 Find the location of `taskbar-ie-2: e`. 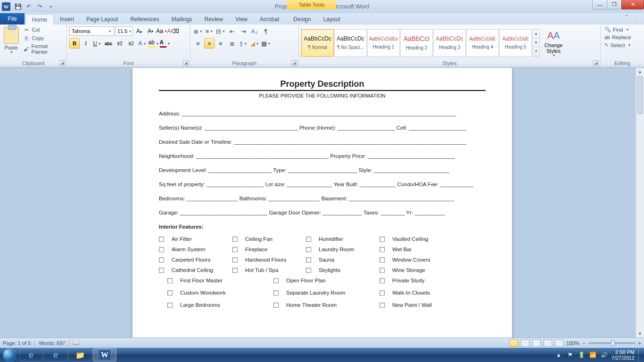

taskbar-ie-2: e is located at coordinates (56, 355).